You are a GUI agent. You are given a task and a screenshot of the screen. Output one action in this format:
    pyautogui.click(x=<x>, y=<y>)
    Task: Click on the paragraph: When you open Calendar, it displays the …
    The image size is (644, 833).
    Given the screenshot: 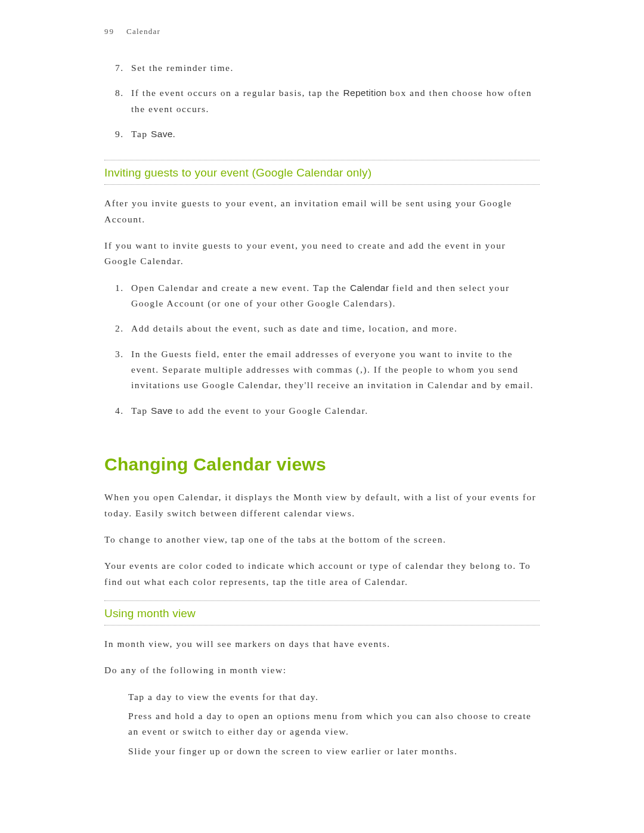 What is the action you would take?
    pyautogui.click(x=322, y=506)
    